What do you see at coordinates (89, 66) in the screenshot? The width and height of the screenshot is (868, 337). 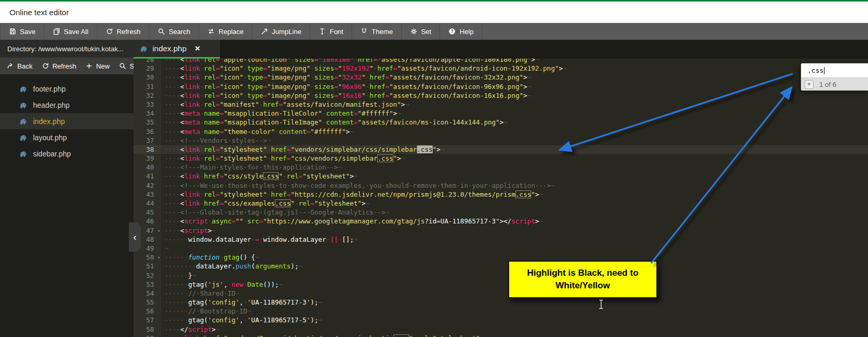 I see `plus-icon` at bounding box center [89, 66].